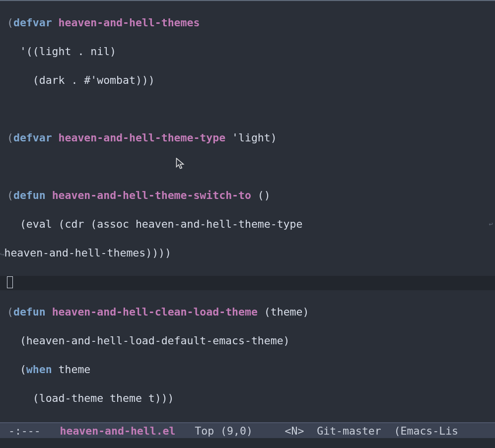 This screenshot has width=495, height=448. Describe the element at coordinates (39, 369) in the screenshot. I see `keyword-when: when` at that location.